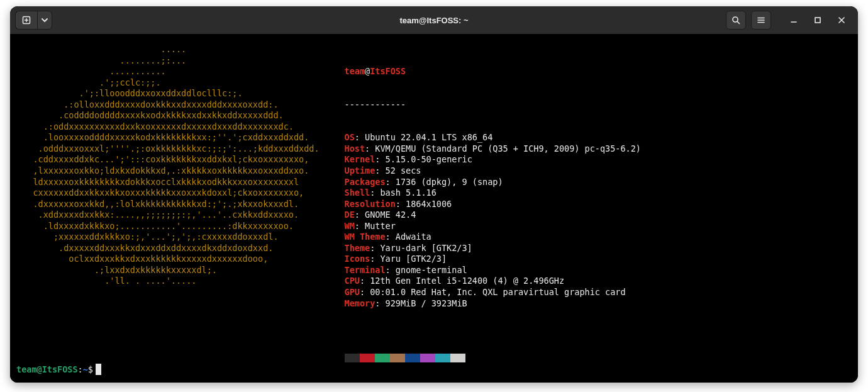  What do you see at coordinates (350, 137) in the screenshot?
I see `info-label: OS` at bounding box center [350, 137].